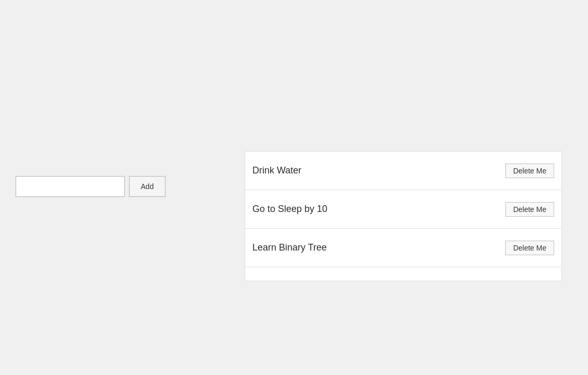  Describe the element at coordinates (70, 186) in the screenshot. I see `task-input` at that location.